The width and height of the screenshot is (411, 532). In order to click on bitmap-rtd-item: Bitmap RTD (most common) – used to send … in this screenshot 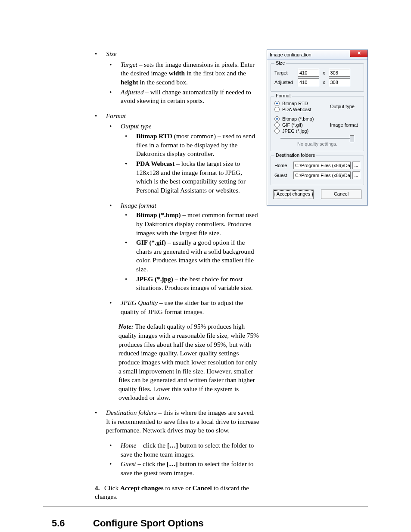, I will do `click(192, 145)`.